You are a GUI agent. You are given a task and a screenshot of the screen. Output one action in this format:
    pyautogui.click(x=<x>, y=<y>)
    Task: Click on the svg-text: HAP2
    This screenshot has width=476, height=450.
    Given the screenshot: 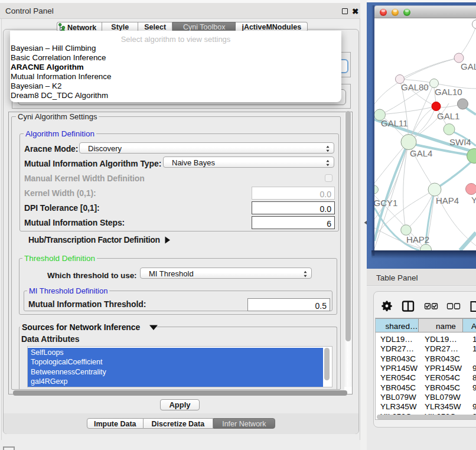 What is the action you would take?
    pyautogui.click(x=418, y=240)
    